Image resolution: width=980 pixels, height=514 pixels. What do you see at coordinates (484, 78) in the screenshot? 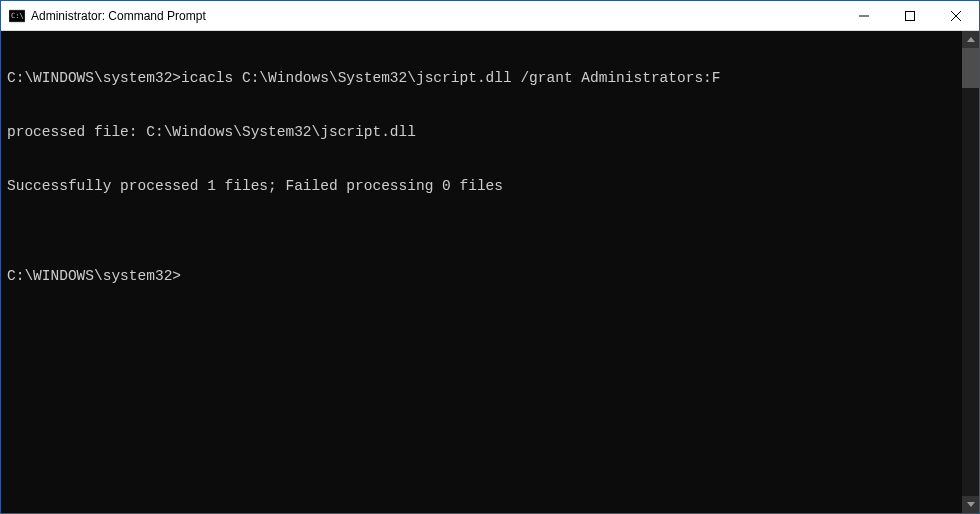
I see `terminal-line: C:\WINDOWS\system32>icacls C:\Windows\Sy…` at bounding box center [484, 78].